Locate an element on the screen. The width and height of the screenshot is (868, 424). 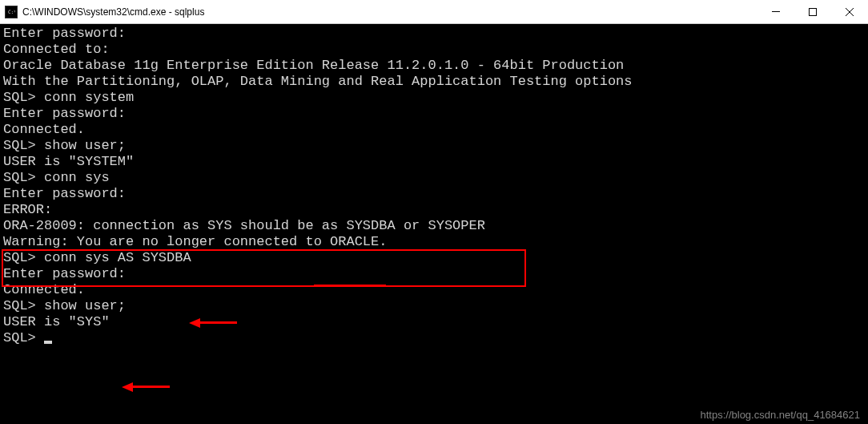
terminal-line: SQL> conn sys is located at coordinates (434, 178).